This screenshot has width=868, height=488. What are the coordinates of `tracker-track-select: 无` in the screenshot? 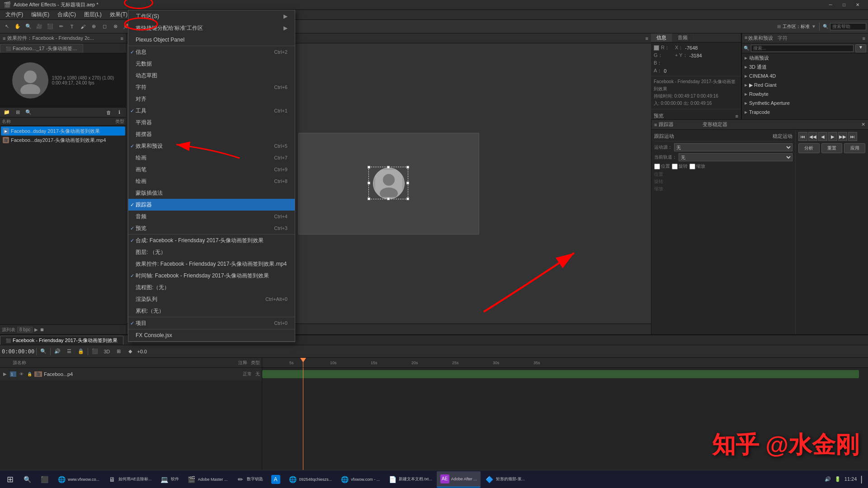 It's located at (736, 157).